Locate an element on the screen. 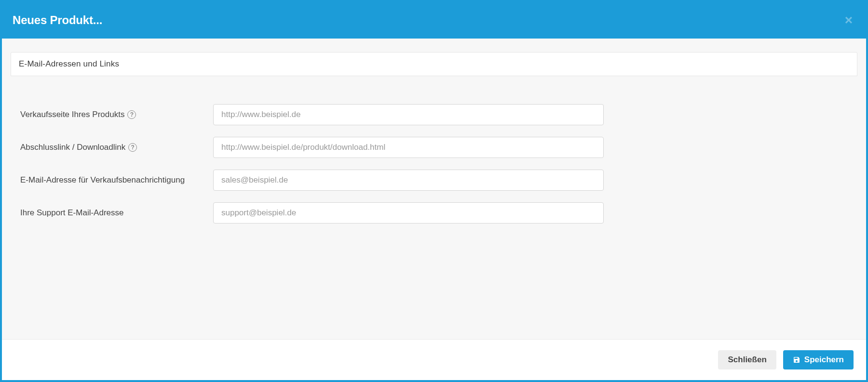 This screenshot has height=382, width=868. sales-page-input is located at coordinates (408, 115).